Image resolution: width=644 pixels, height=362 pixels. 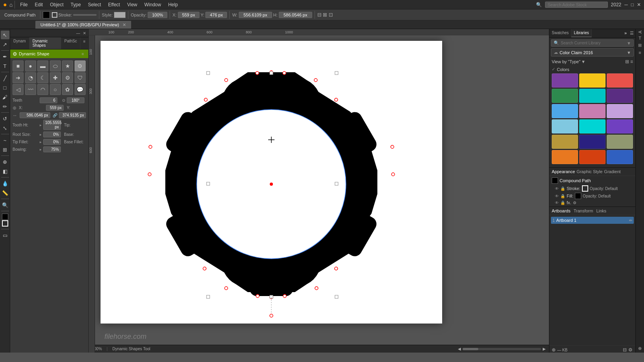 I want to click on bottom-drag-handle, so click(x=271, y=316).